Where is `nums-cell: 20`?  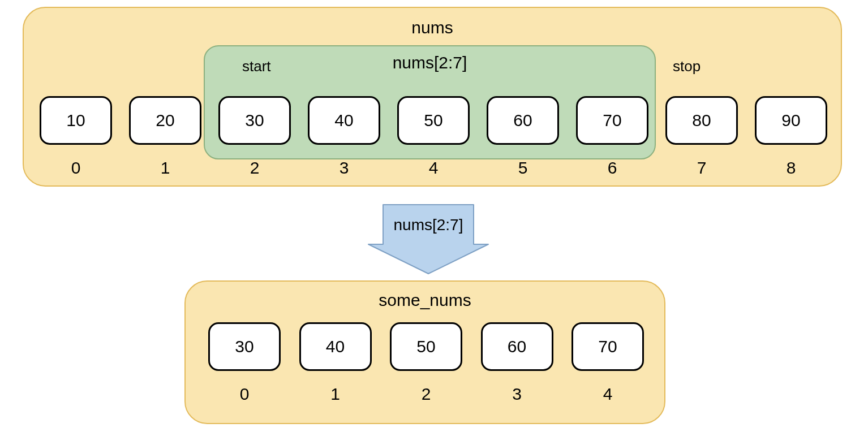
nums-cell: 20 is located at coordinates (165, 120).